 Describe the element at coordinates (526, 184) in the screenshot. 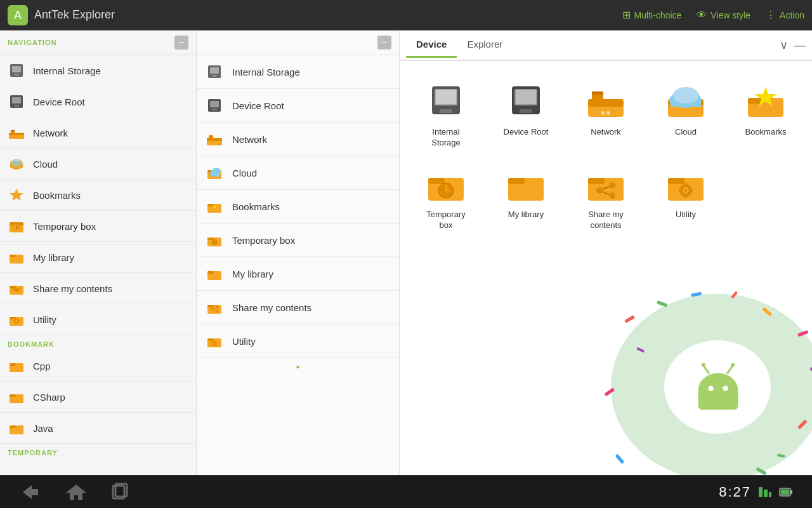

I see `grid-library-icon` at that location.